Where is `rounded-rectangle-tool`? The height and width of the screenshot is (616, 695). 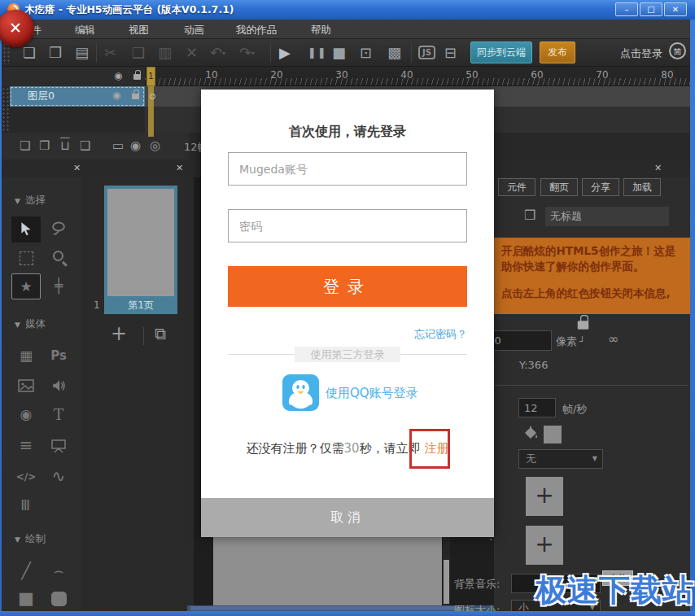
rounded-rectangle-tool is located at coordinates (59, 599).